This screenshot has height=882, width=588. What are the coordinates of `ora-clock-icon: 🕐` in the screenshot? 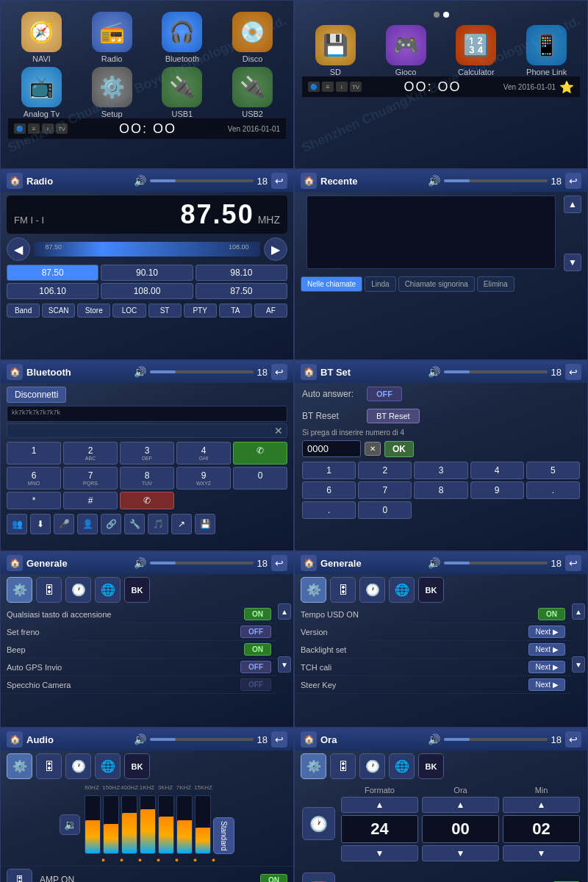 It's located at (319, 823).